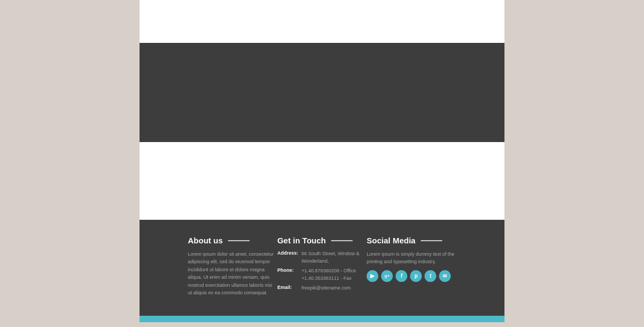  Describe the element at coordinates (290, 287) in the screenshot. I see `email-label: Email:` at that location.